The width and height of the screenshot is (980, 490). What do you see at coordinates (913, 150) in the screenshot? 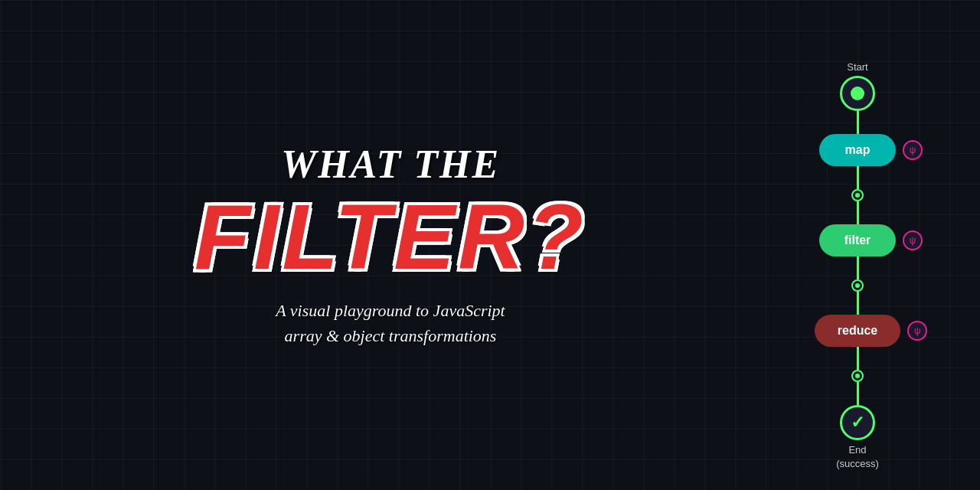
I see `map-side-icon: ψ` at bounding box center [913, 150].